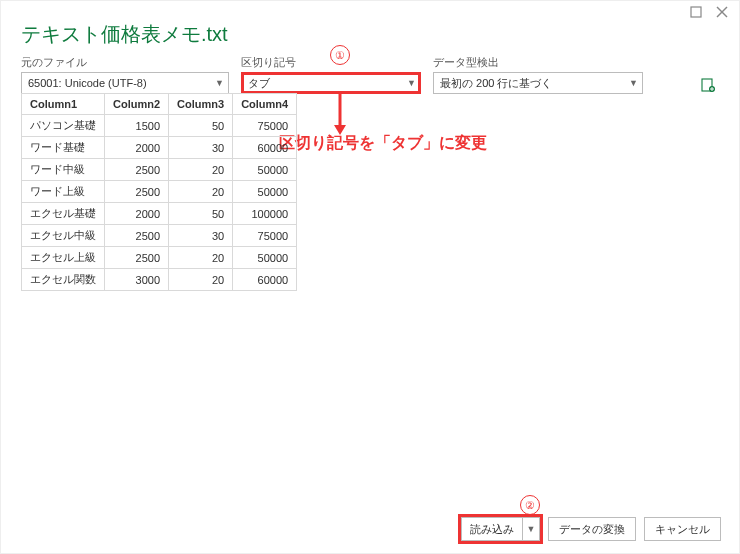 This screenshot has height=554, width=740. What do you see at coordinates (64, 104) in the screenshot?
I see `col-header: Column1` at bounding box center [64, 104].